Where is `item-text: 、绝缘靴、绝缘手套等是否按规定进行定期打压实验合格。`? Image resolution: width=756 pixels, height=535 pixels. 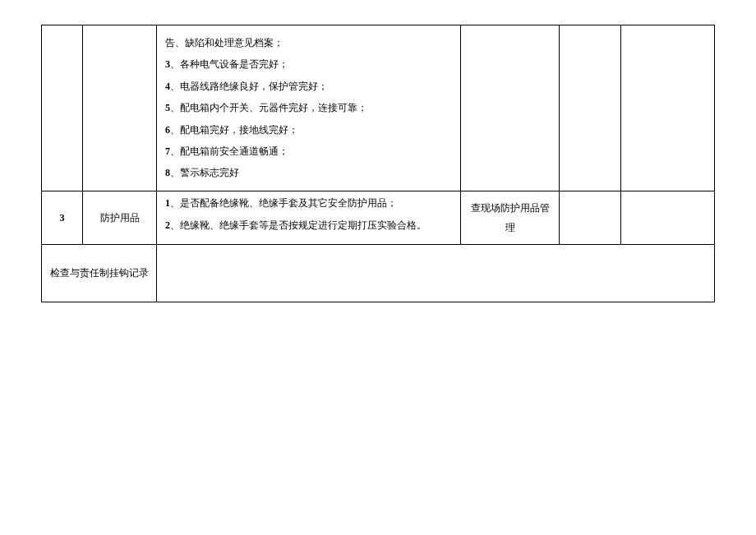
item-text: 、绝缘靴、绝缘手套等是否按规定进行定期打压实验合格。 is located at coordinates (298, 225).